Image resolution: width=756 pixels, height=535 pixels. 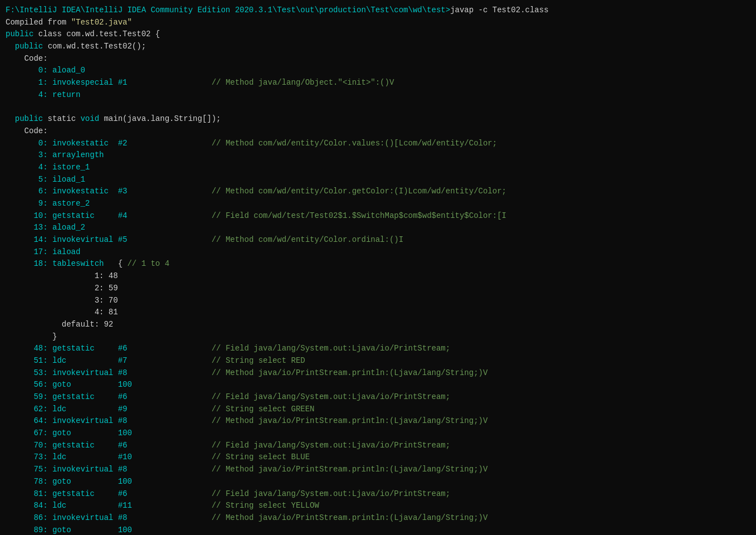 What do you see at coordinates (378, 506) in the screenshot?
I see `line-42: 84: ldc #11 // String select YELLOW` at bounding box center [378, 506].